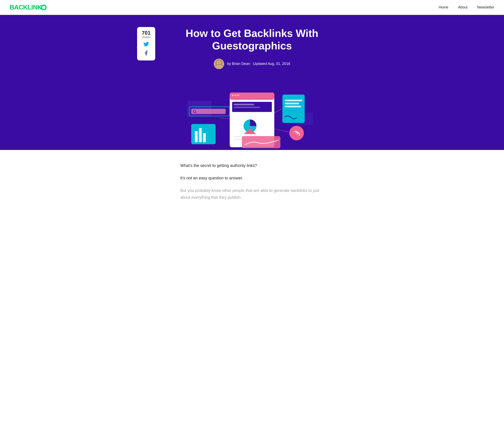  Describe the element at coordinates (28, 7) in the screenshot. I see `site-logo: BACKLINK` at that location.